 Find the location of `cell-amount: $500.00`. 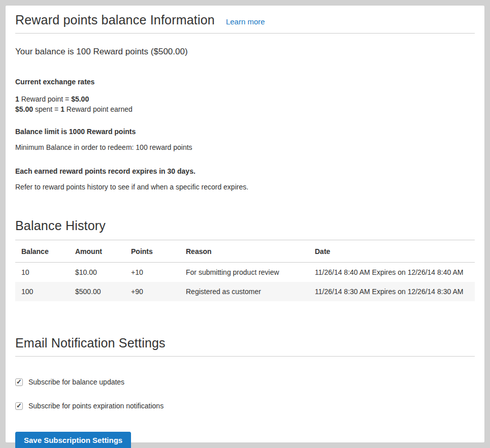

cell-amount: $500.00 is located at coordinates (97, 292).